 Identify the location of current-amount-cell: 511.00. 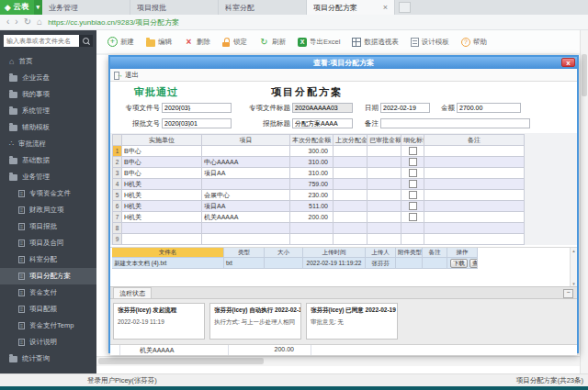
(312, 206).